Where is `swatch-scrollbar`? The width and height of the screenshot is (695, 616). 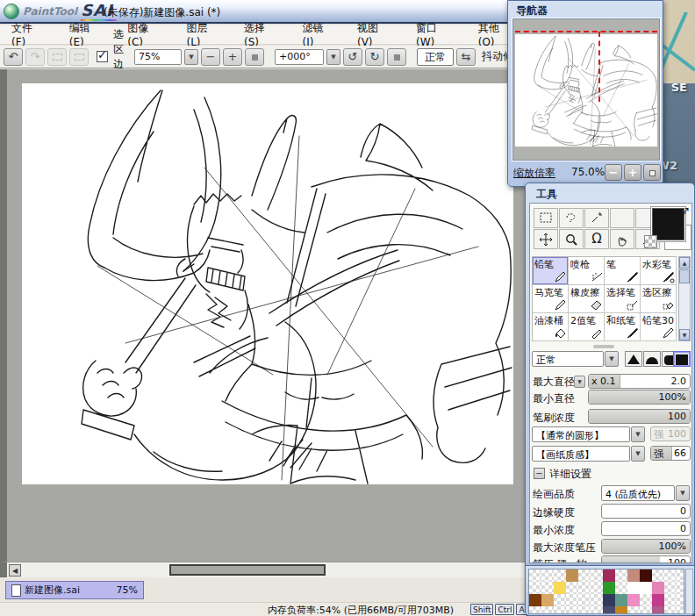
swatch-scrollbar is located at coordinates (690, 591).